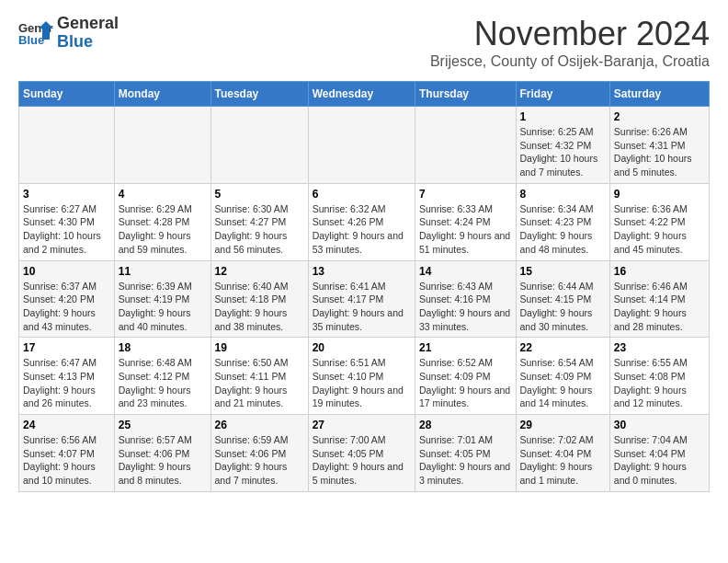  Describe the element at coordinates (362, 383) in the screenshot. I see `day-info: Sunrise: 6:51 AM Sunset: 4:10 PM Dayligh…` at that location.